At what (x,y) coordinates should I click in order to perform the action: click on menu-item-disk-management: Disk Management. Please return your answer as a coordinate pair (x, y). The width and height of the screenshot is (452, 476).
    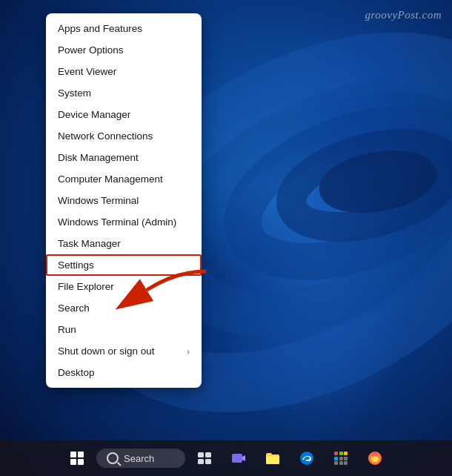
    Looking at the image, I should click on (124, 157).